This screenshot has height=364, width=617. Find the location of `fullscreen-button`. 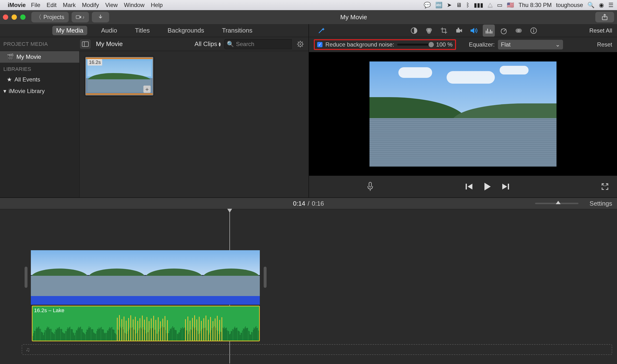

fullscreen-button is located at coordinates (605, 186).